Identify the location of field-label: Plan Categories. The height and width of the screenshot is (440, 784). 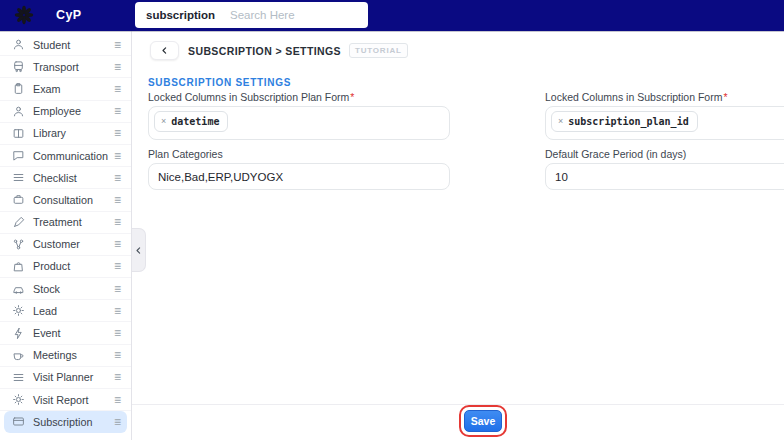
(299, 154).